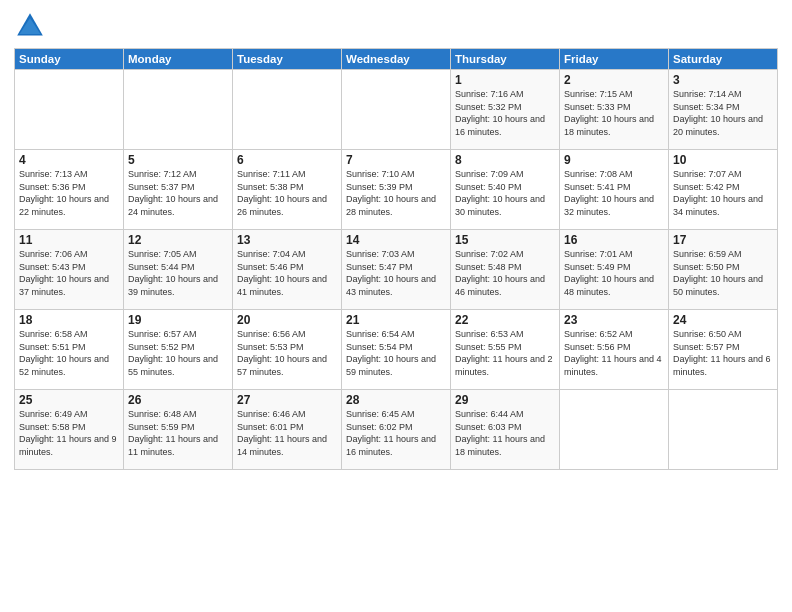  What do you see at coordinates (614, 273) in the screenshot?
I see `day-info: Sunrise: 7:01 AM Sunset: 5:49 PM Dayligh…` at bounding box center [614, 273].